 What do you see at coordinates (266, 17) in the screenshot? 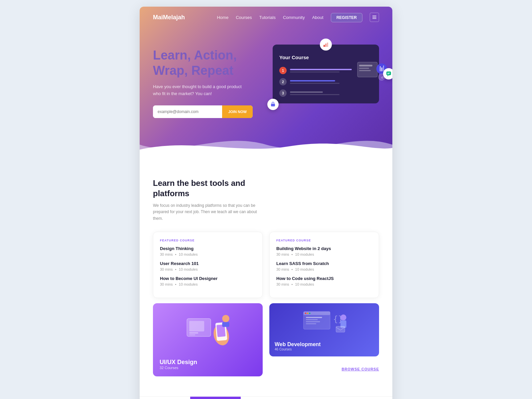
I see `main-nav: MaiMelajah Home Courses Tutorials Commun…` at bounding box center [266, 17].